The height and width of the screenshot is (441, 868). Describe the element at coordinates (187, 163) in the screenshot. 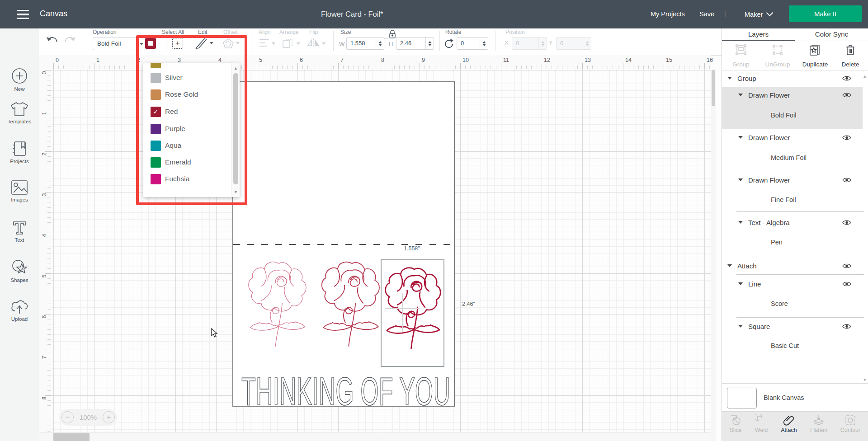

I see `color-option-emerald: Emerald` at that location.